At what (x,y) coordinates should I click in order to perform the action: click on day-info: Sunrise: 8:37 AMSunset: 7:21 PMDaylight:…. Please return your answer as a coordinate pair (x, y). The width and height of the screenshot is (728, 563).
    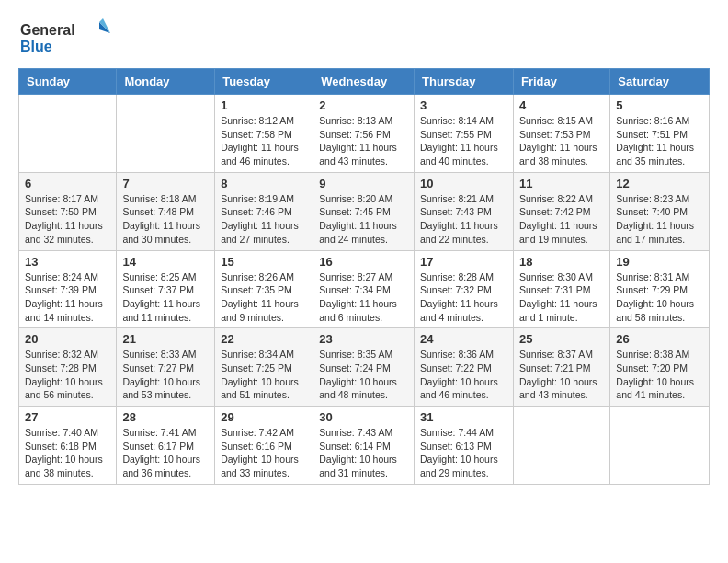
    Looking at the image, I should click on (562, 375).